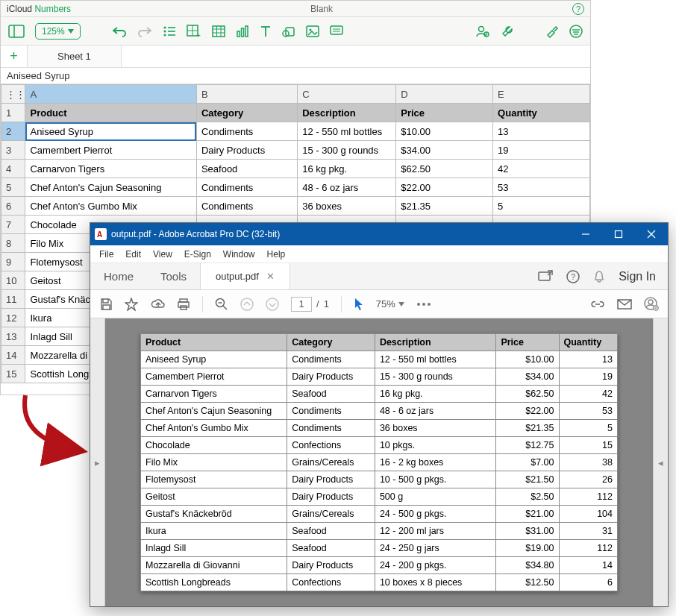  Describe the element at coordinates (157, 304) in the screenshot. I see `cloud-upload-icon` at that location.